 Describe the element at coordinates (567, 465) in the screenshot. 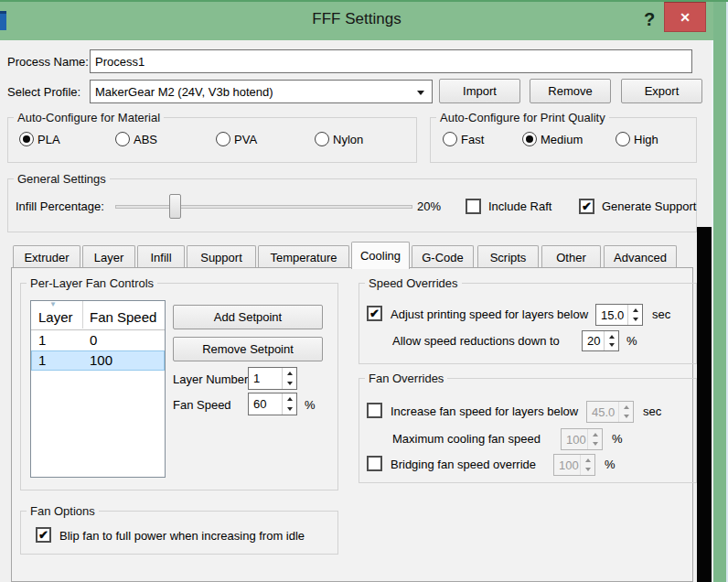

I see `bridging-fan-value: 100` at that location.